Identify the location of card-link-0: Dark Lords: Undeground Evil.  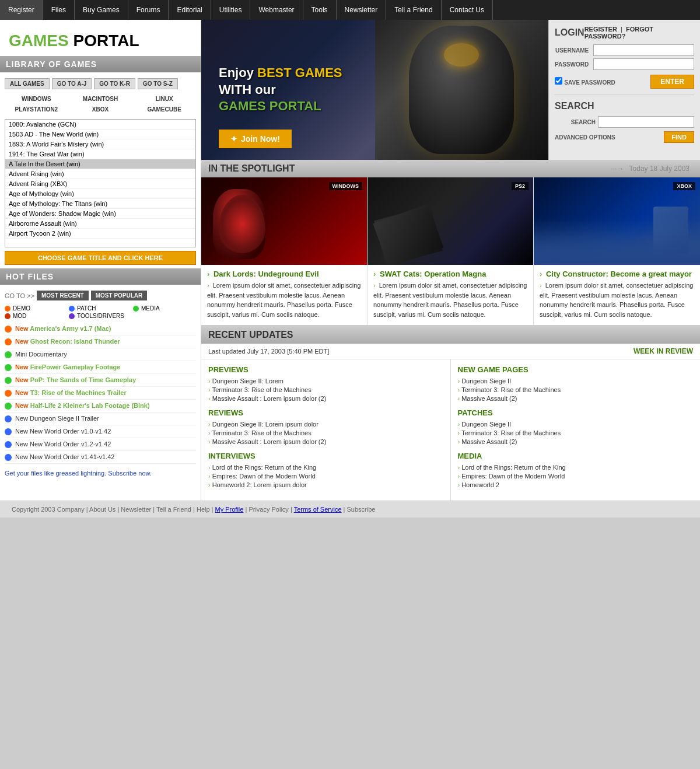
(266, 274).